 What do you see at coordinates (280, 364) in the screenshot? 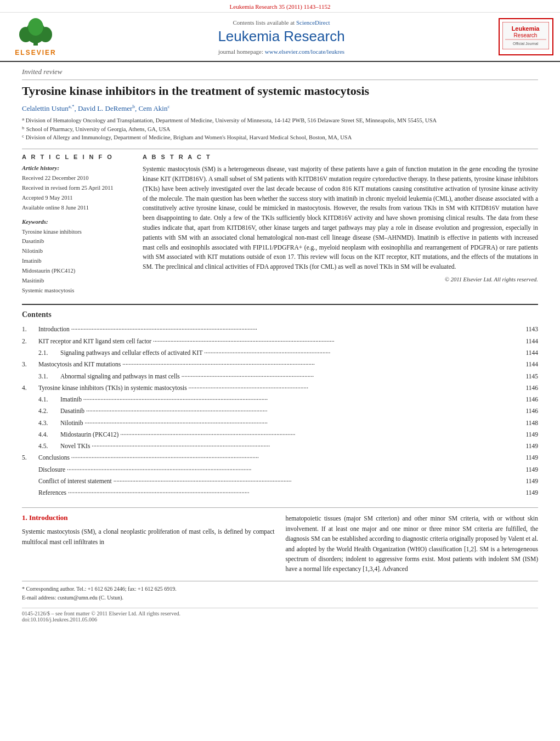
I see `toc-item-3: 3. Mastocytosis and KIT mutations ······…` at bounding box center [280, 364].